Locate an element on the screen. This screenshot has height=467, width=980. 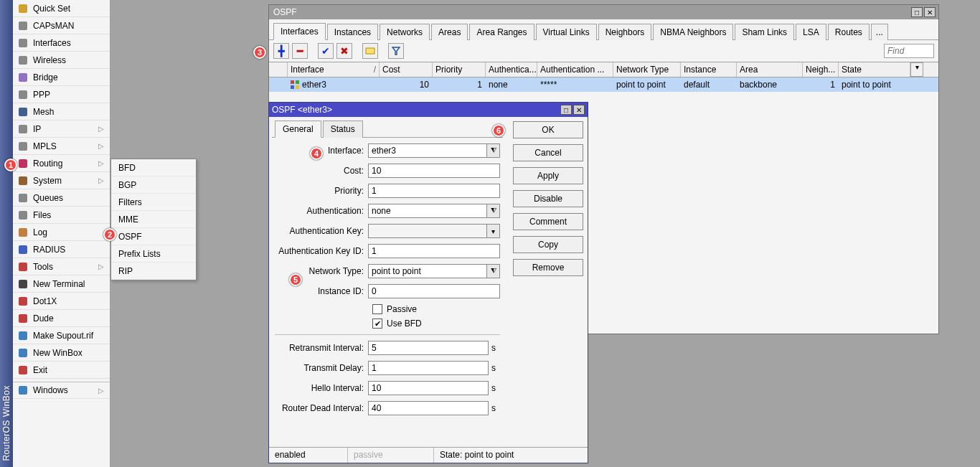
sidebar-item-windows: Windows▷ is located at coordinates (62, 390).